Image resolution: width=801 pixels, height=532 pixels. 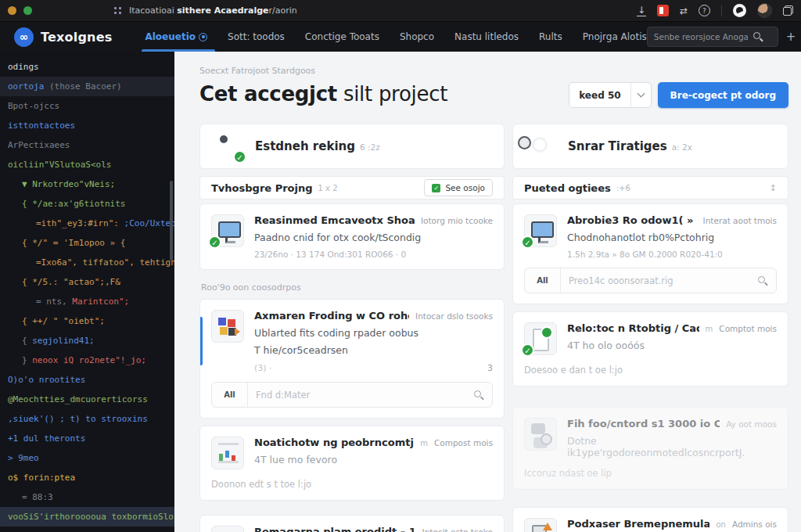 What do you see at coordinates (38, 498) in the screenshot?
I see `code-text: = 88:3` at bounding box center [38, 498].